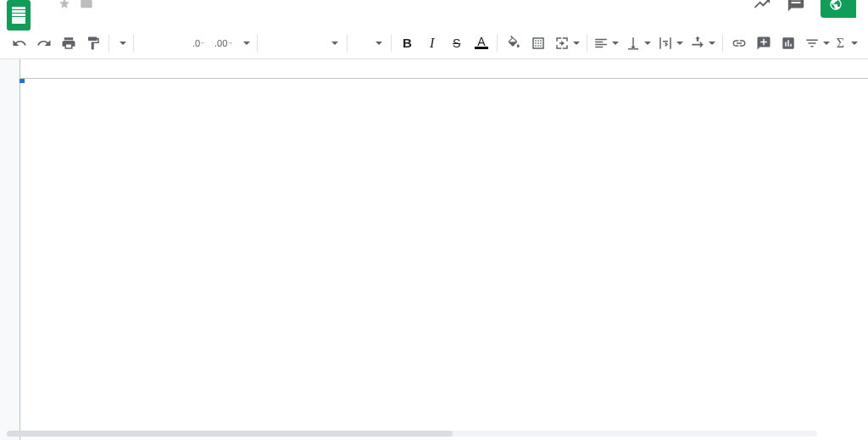 Image resolution: width=868 pixels, height=440 pixels. I want to click on strikethrough-button: S, so click(456, 43).